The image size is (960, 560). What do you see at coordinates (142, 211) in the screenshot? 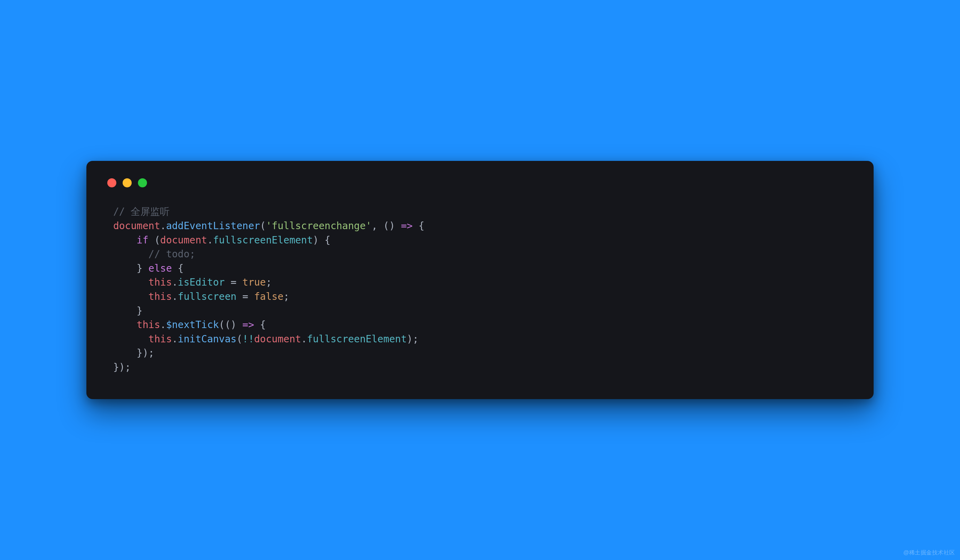
I see `code-token: // 全屏监听` at bounding box center [142, 211].